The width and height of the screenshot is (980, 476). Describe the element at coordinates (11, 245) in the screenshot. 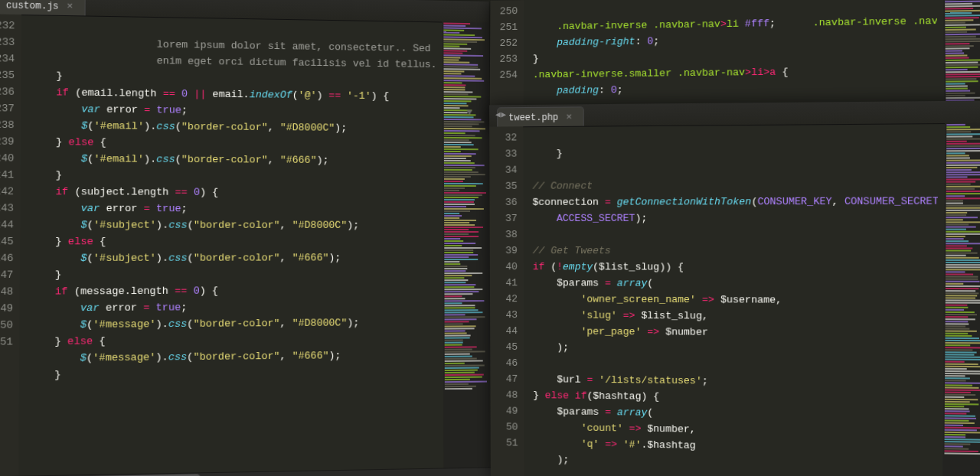

I see `line-gutter-left: 2322332342352362372382392402412422432442…` at that location.